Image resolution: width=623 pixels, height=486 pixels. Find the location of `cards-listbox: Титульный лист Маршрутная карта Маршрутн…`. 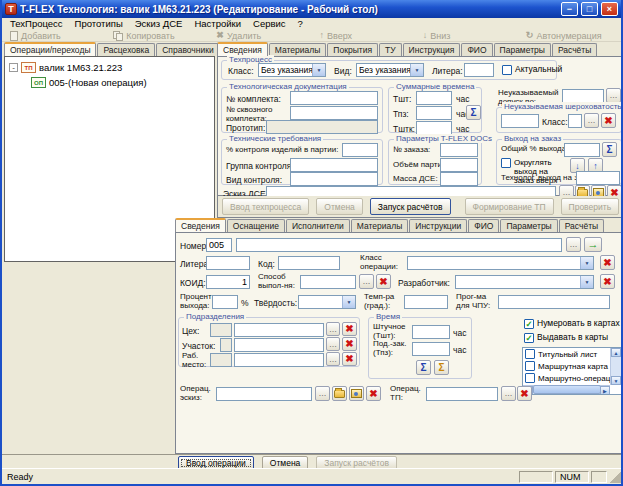

cards-listbox: Титульный лист Маршрутная карта Маршрутн… is located at coordinates (572, 371).